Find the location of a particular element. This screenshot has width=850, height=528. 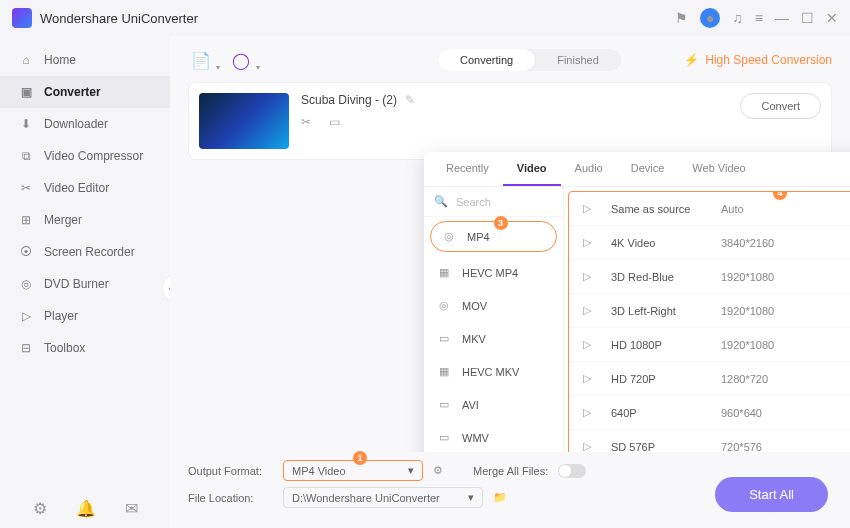

downloader-icon: ⬇ is located at coordinates (26, 124).